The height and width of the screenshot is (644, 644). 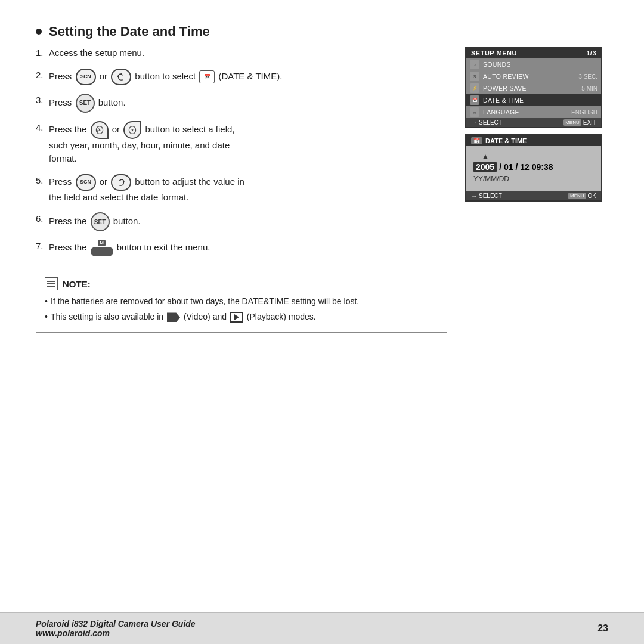 I want to click on step-5-content: Press SCN or button to adjust the value …, so click(x=248, y=190).